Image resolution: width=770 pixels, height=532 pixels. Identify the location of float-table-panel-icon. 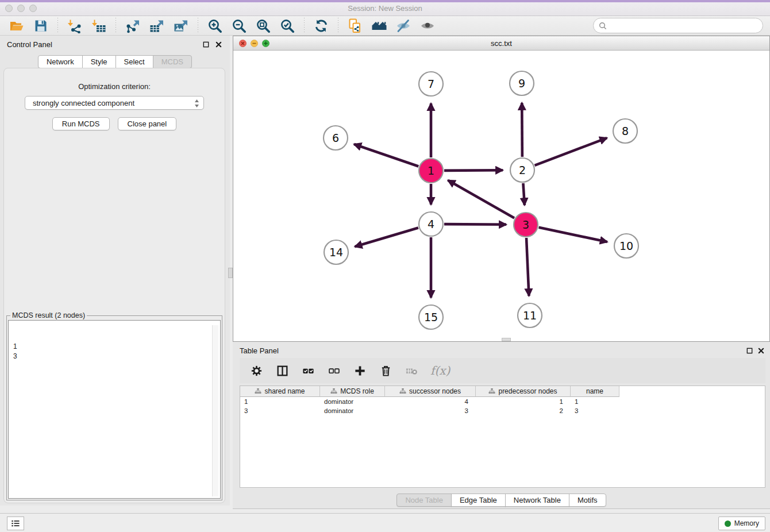
(749, 350).